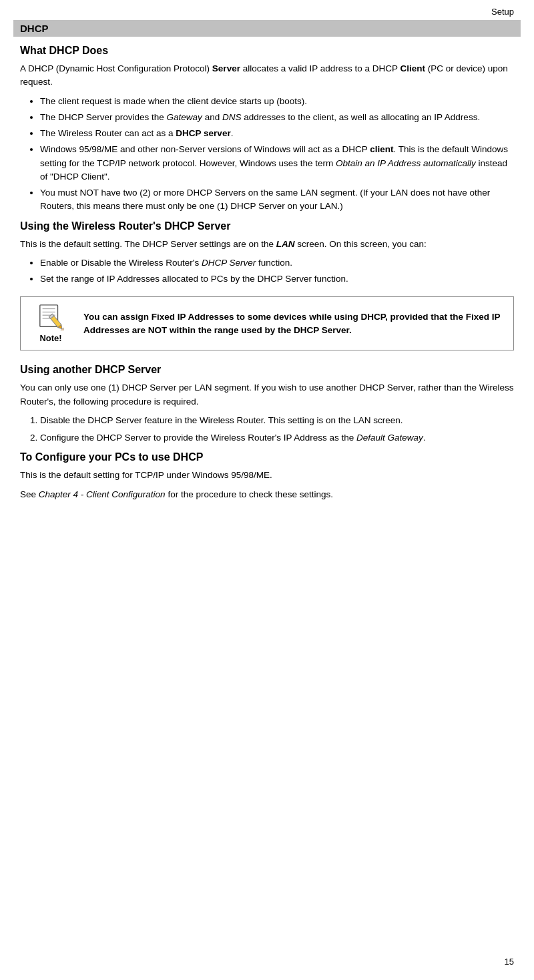  What do you see at coordinates (51, 323) in the screenshot?
I see `note-icon-container: Note!` at bounding box center [51, 323].